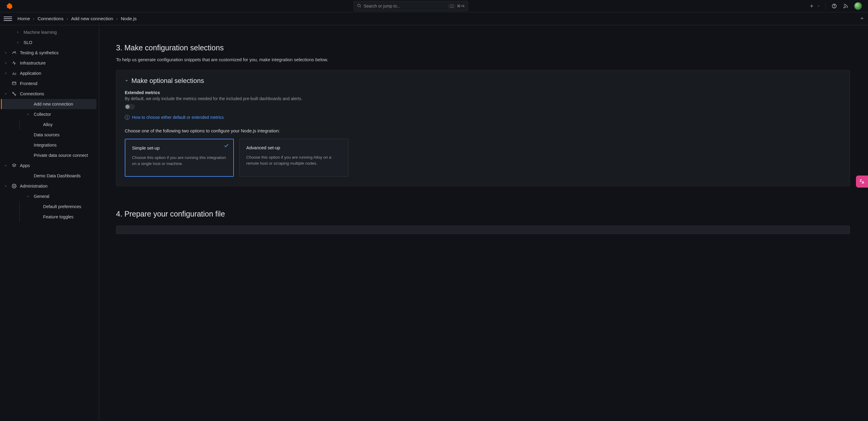 The width and height of the screenshot is (868, 421). What do you see at coordinates (49, 155) in the screenshot?
I see `sidebar-item-private-data-source-connect: Private data source connect` at bounding box center [49, 155].